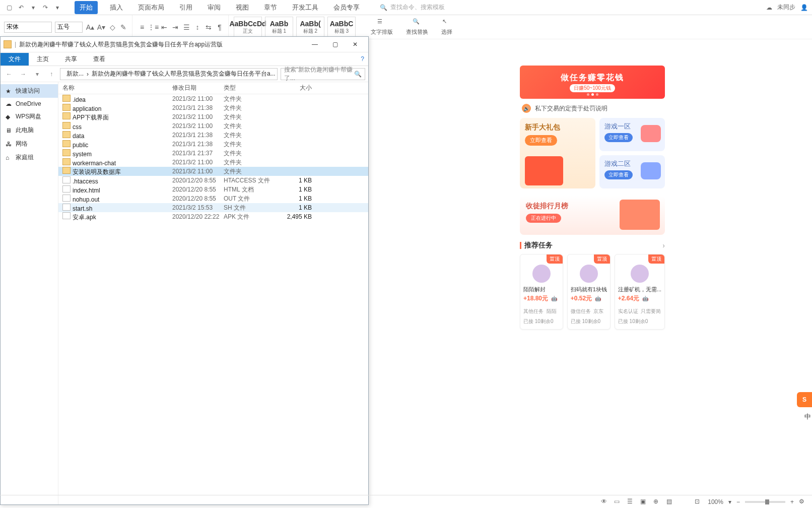 Image resolution: width=812 pixels, height=508 pixels. Describe the element at coordinates (57, 8) in the screenshot. I see `redo-drop-icon: ▾` at that location.